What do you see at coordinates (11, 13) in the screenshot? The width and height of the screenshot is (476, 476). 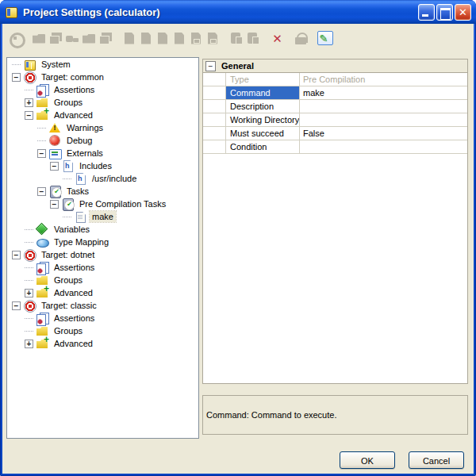 I see `app-icon` at bounding box center [11, 13].